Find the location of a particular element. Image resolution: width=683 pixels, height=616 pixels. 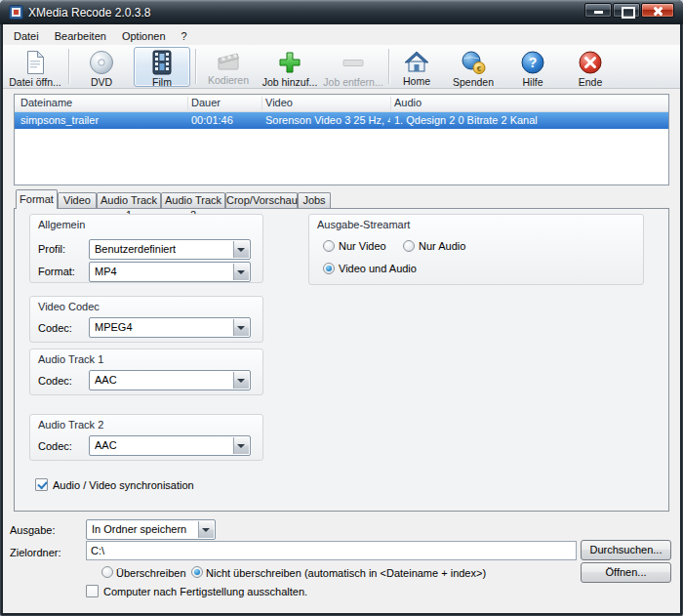

toolbar-button-exit: Ende is located at coordinates (590, 66).